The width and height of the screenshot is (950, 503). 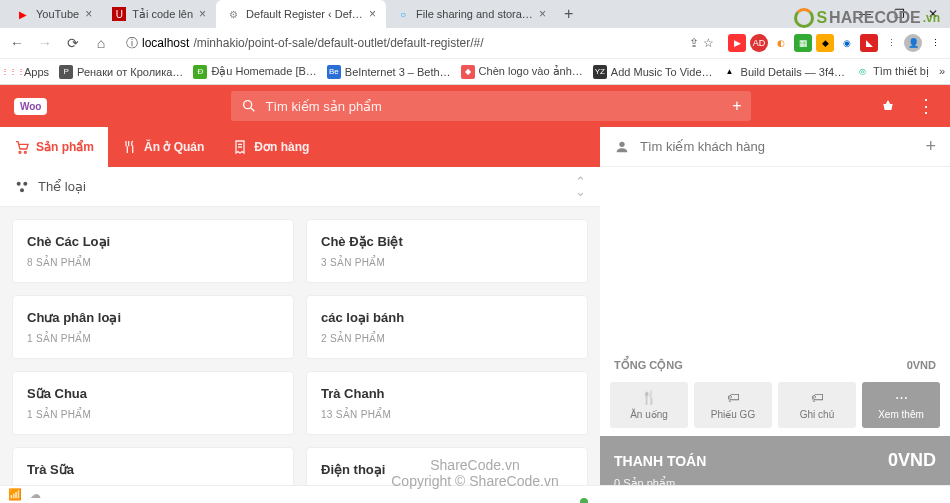 What do you see at coordinates (584, 500) in the screenshot?
I see `connection-indicator` at bounding box center [584, 500].